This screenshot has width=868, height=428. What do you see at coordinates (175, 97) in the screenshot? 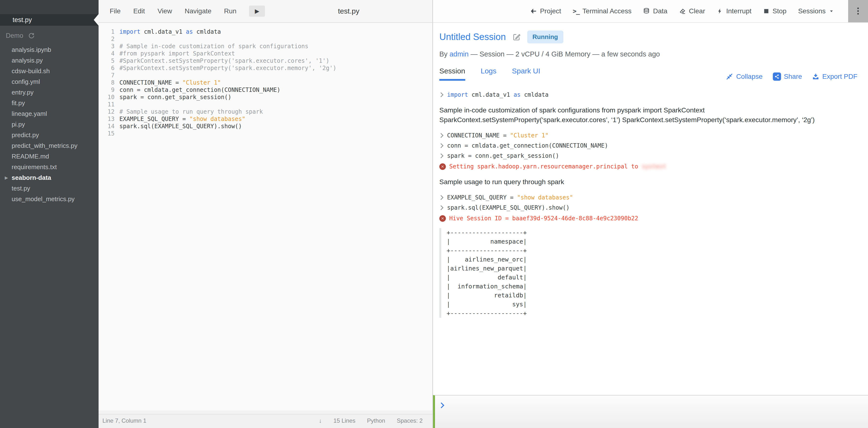
I see `code-text: spark = conn.get_spark_session()` at bounding box center [175, 97].